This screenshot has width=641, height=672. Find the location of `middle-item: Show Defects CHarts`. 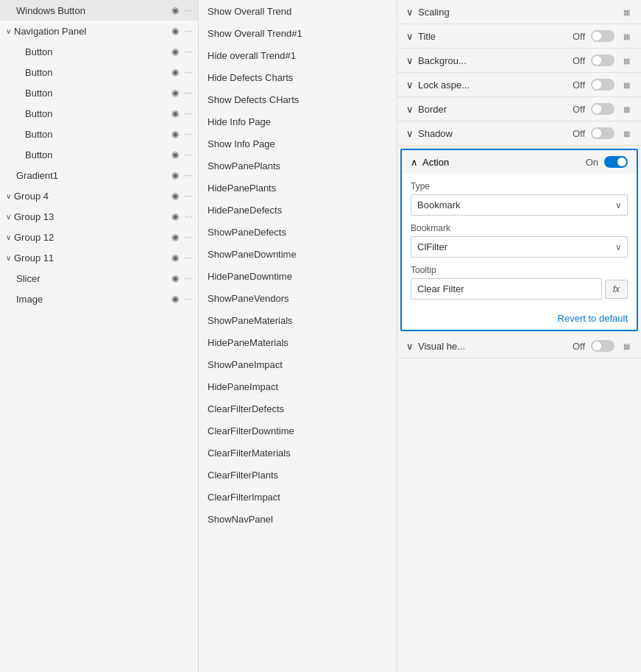

middle-item: Show Defects CHarts is located at coordinates (297, 99).